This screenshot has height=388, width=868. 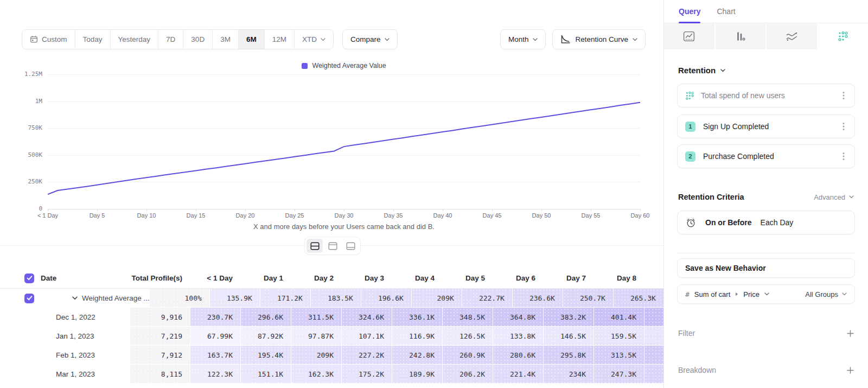 I want to click on cell-day-5: 126.5K, so click(x=468, y=336).